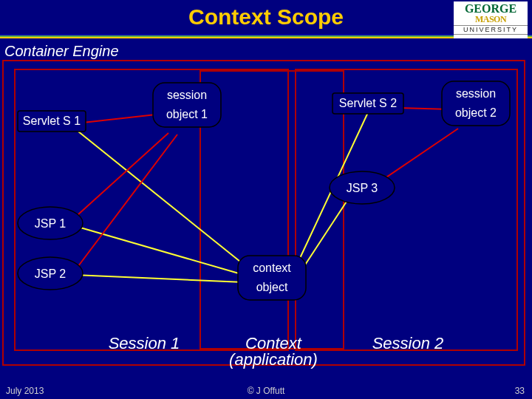  Describe the element at coordinates (157, 250) in the screenshot. I see `line-jsp1-context` at that location.